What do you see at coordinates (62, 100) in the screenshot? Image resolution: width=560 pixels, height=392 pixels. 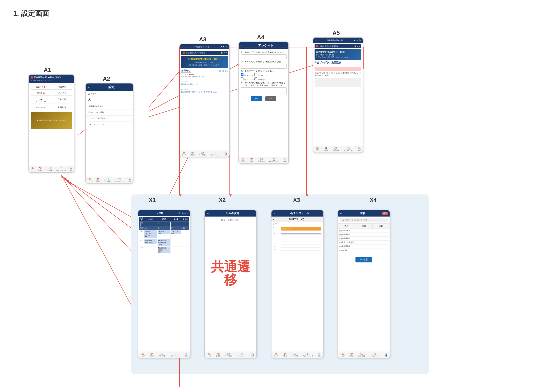 I see `a1-menu-item: 只今の演題` at bounding box center [62, 100].